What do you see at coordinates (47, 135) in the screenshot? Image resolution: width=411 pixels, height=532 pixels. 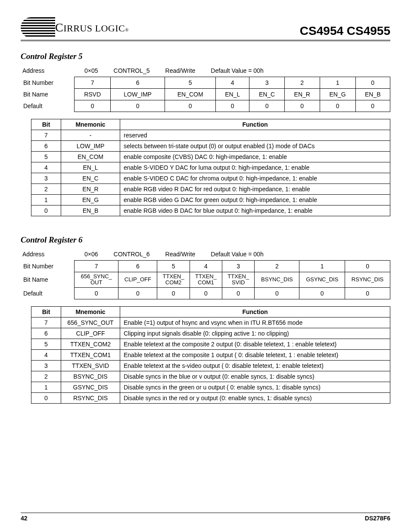 I see `bit-cell: 7` at bounding box center [47, 135].